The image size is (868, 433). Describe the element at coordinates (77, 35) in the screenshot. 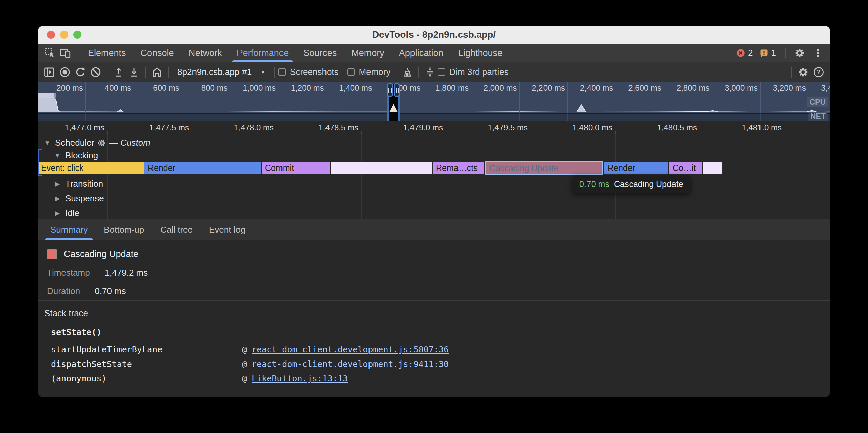

I see `zoom-window-button` at that location.